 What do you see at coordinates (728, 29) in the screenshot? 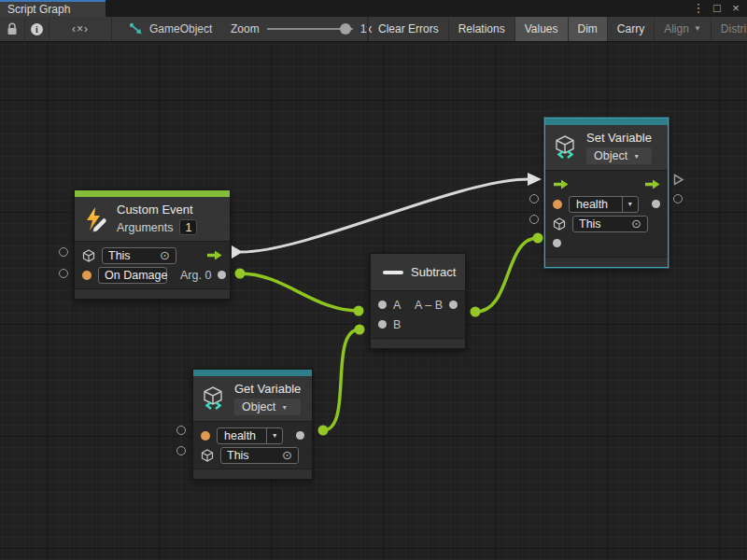
I see `distribute-button: Distribute ▼` at bounding box center [728, 29].